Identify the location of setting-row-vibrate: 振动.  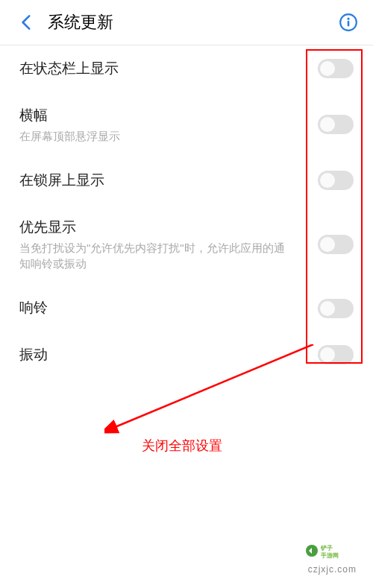
(186, 355).